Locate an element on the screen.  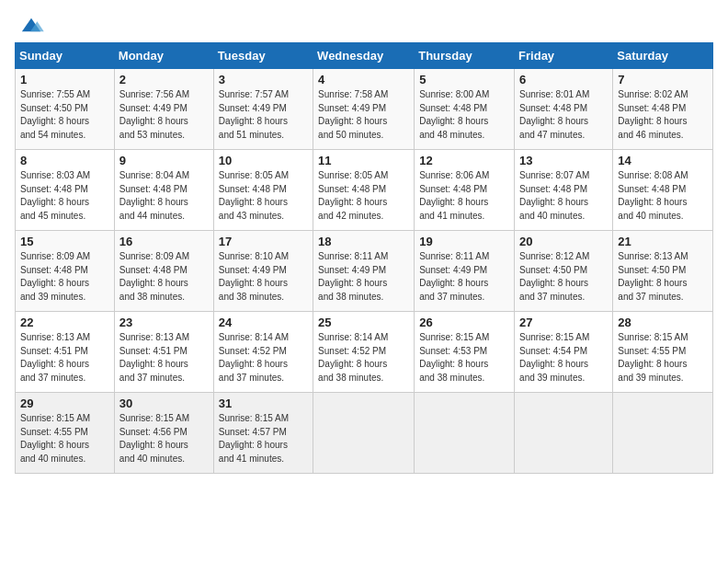
calendar-cell: 30Sunrise: 8:15 AM Sunset: 4:56 PM Dayli… is located at coordinates (164, 433).